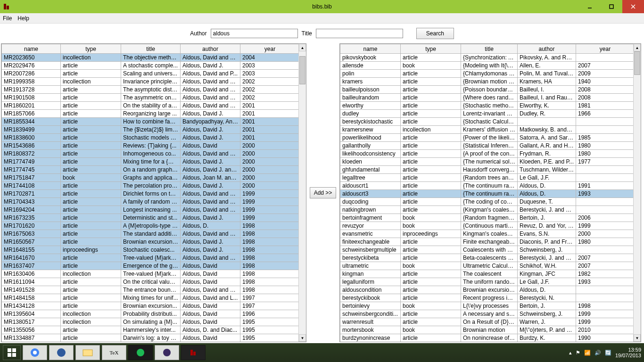  What do you see at coordinates (150, 218) in the screenshot?
I see `table-row: MR1673235articleDeterministic and st...A…` at bounding box center [150, 218].